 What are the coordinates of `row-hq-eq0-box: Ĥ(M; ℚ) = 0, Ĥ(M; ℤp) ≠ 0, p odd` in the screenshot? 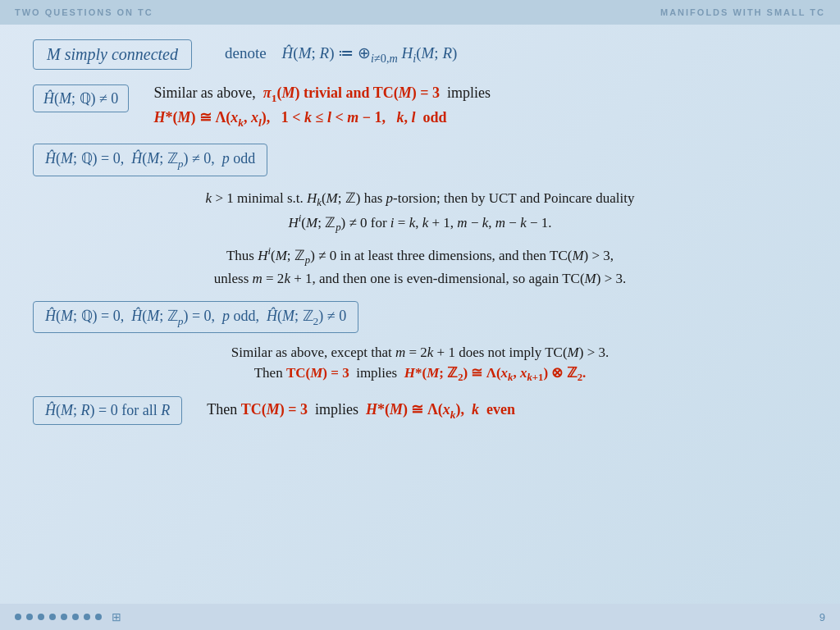 It's located at (420, 160).